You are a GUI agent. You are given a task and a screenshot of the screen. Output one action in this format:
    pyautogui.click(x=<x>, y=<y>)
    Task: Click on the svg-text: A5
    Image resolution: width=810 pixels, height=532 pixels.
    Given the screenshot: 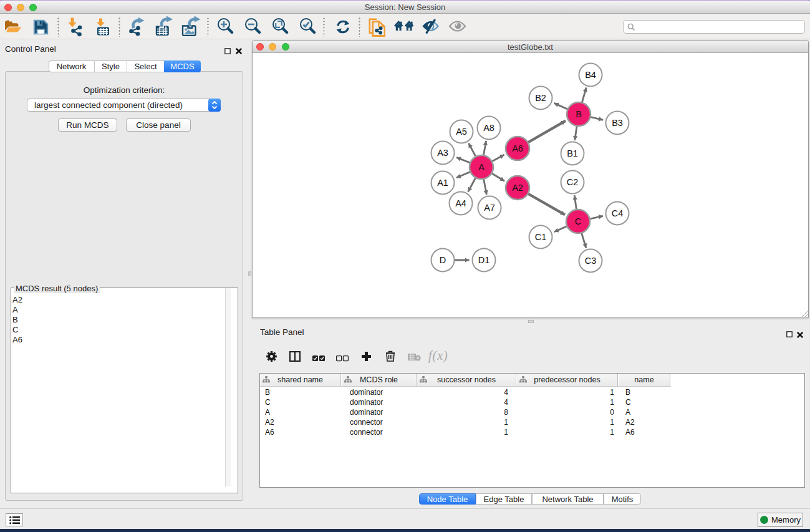 What is the action you would take?
    pyautogui.click(x=461, y=132)
    